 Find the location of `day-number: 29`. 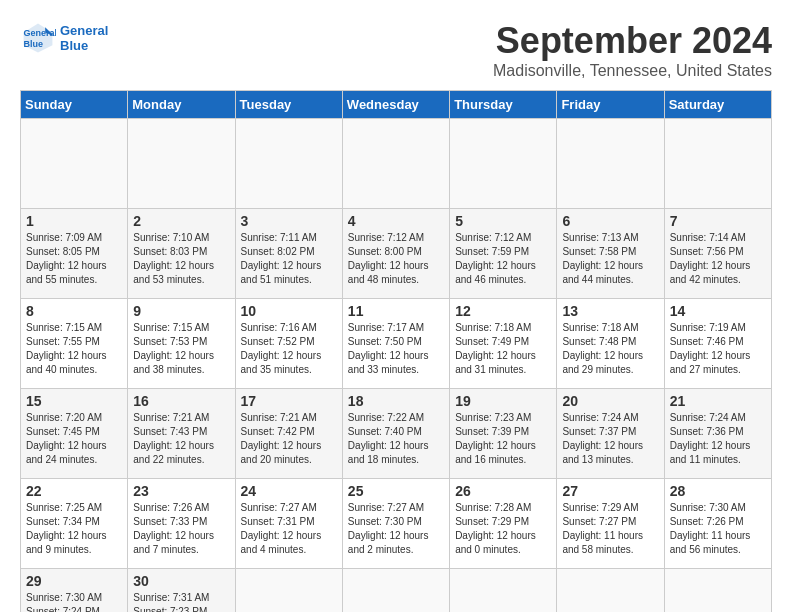

day-number: 29 is located at coordinates (74, 581).